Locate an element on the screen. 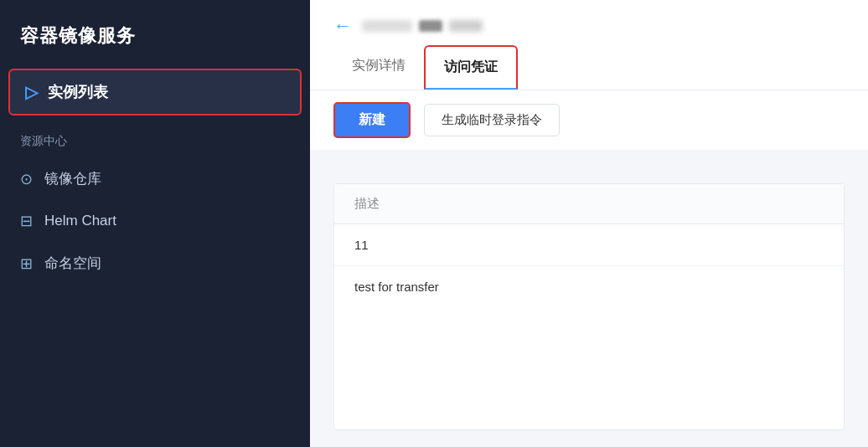 This screenshot has width=868, height=447. sidebar-item-namespace: ⊞ 命名空间 is located at coordinates (155, 263).